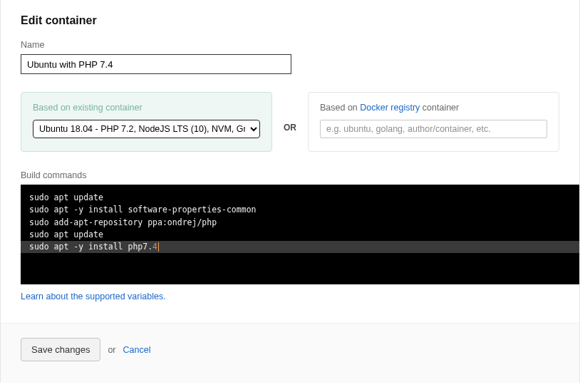 This screenshot has width=580, height=392. What do you see at coordinates (147, 108) in the screenshot?
I see `existing-container-label: Based on existing container` at bounding box center [147, 108].